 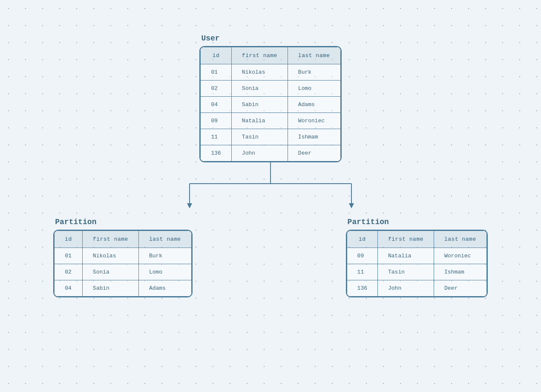 What do you see at coordinates (123, 257) in the screenshot?
I see `partition-left-block: Partition id first name last name 01Niko…` at bounding box center [123, 257].